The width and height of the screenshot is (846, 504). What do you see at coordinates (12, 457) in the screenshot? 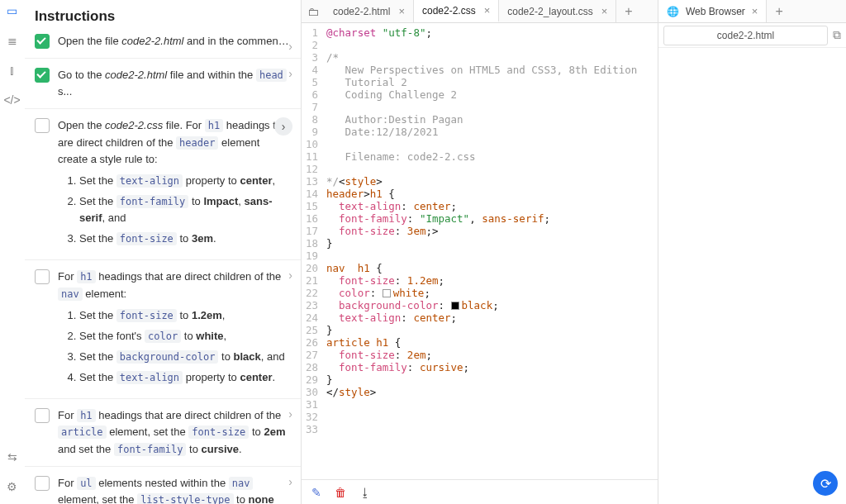
I see `share-icon: ⇆` at bounding box center [12, 457].